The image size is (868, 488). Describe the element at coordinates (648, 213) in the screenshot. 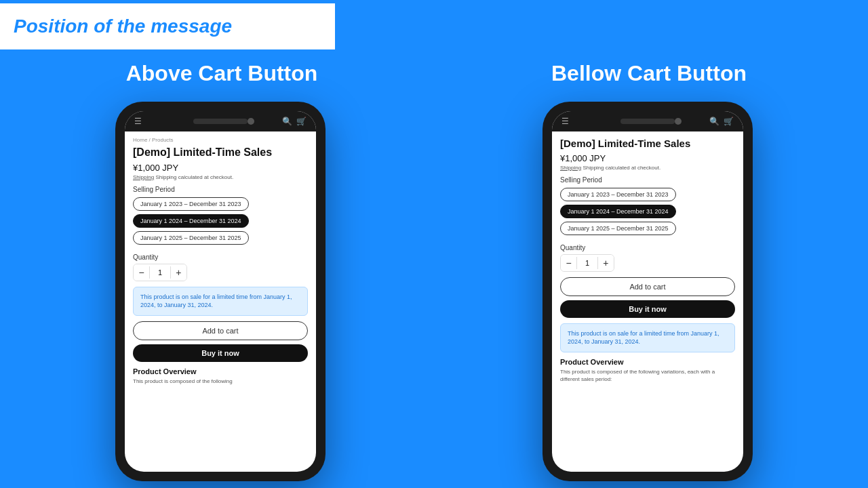

I see `right-variants: January 1 2023 – December 31 2023 Januar…` at that location.